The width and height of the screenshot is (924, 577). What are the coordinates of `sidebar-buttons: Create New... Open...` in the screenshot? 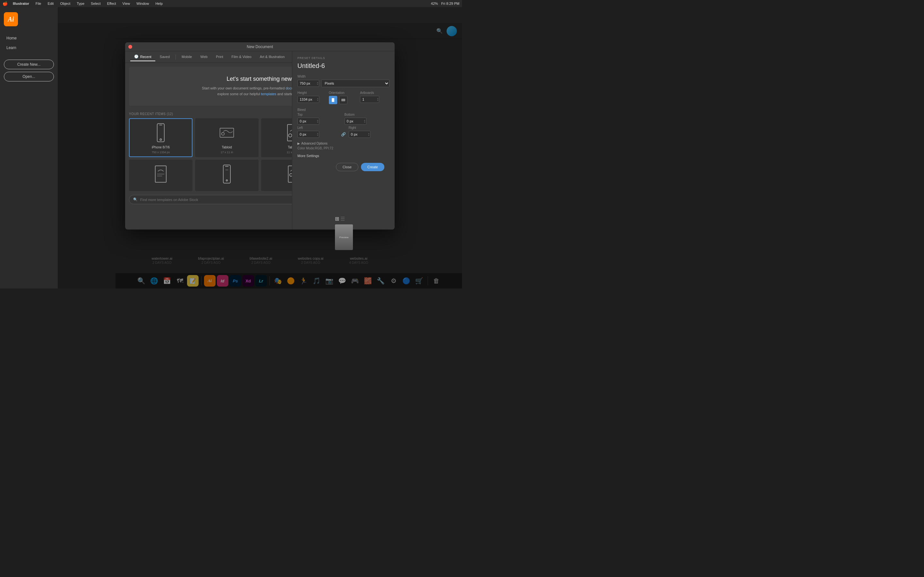 It's located at (29, 70).